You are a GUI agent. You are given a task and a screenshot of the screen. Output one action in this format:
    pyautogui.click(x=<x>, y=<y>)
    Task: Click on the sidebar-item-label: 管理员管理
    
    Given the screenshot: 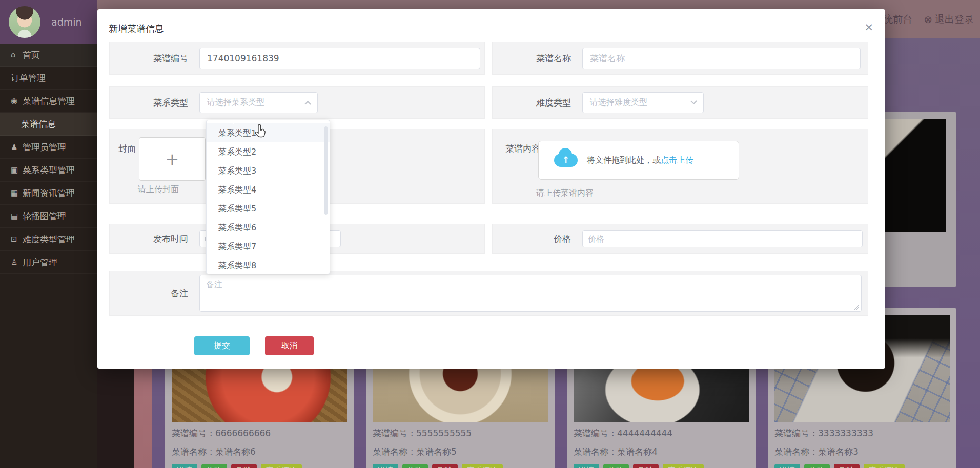 What is the action you would take?
    pyautogui.click(x=44, y=147)
    